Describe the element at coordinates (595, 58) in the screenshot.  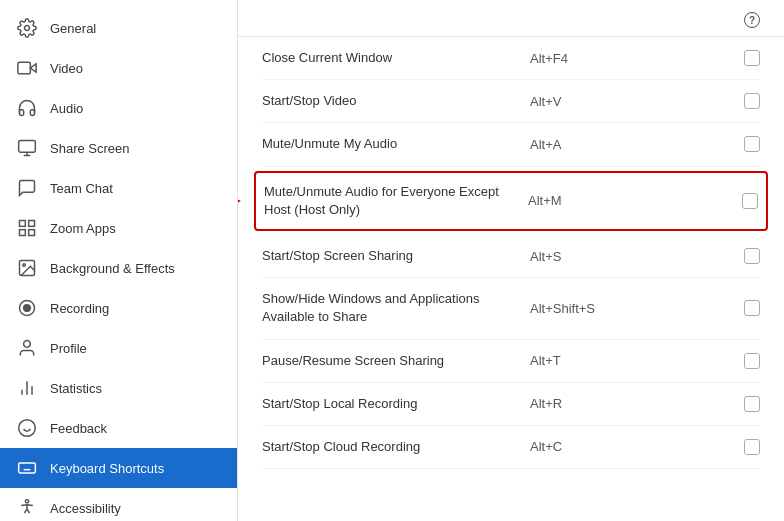
I see `shortcut-key: Alt+F4` at that location.